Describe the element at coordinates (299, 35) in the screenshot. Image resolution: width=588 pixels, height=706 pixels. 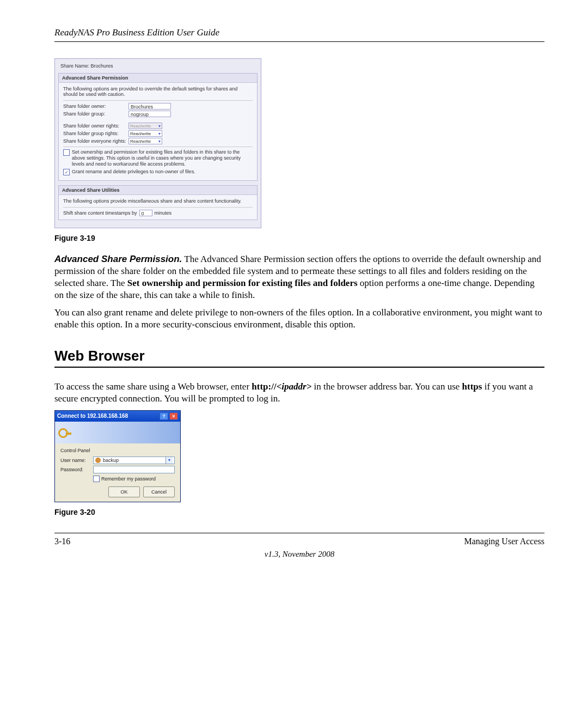
I see `page-header: ReadyNAS Pro Business Edition User Guide` at that location.